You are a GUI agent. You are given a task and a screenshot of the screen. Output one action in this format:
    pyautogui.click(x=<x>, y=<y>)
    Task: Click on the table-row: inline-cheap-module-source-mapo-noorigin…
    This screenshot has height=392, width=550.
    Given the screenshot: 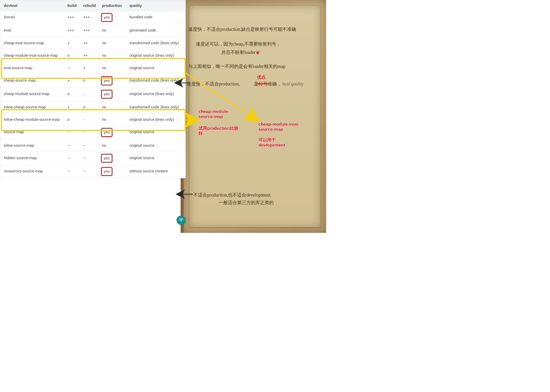 What is the action you would take?
    pyautogui.click(x=93, y=119)
    